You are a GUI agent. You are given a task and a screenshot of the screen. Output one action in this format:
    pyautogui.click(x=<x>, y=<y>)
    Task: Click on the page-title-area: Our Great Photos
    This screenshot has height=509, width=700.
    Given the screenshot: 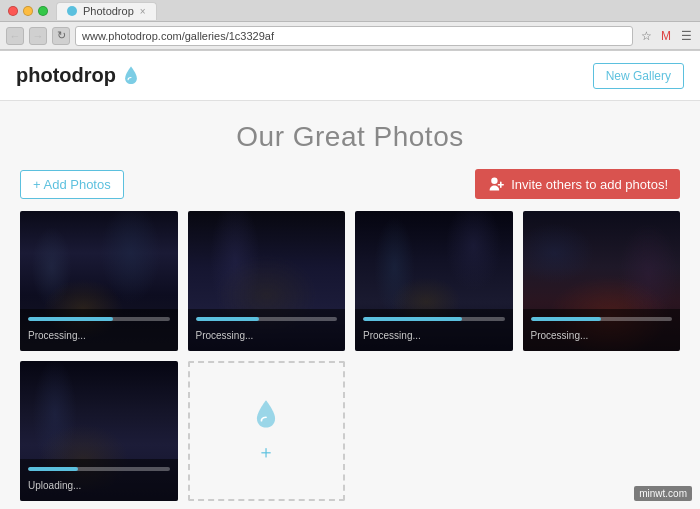 What is the action you would take?
    pyautogui.click(x=350, y=135)
    